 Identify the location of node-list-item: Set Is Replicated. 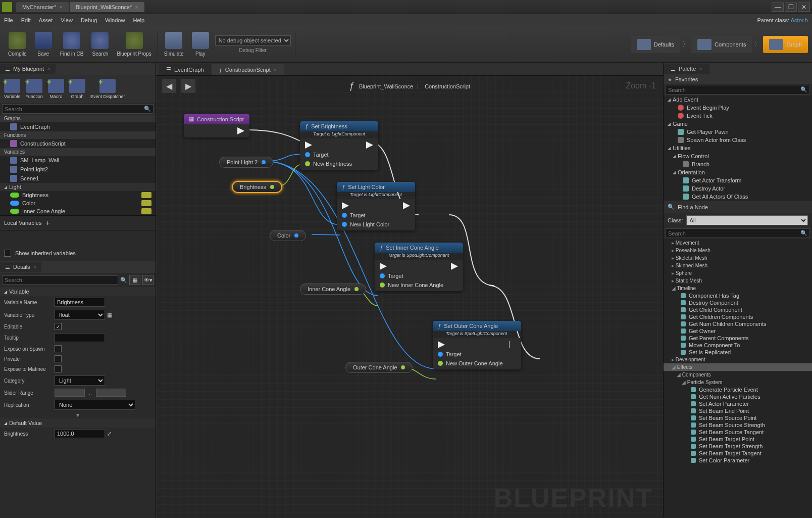
(738, 352).